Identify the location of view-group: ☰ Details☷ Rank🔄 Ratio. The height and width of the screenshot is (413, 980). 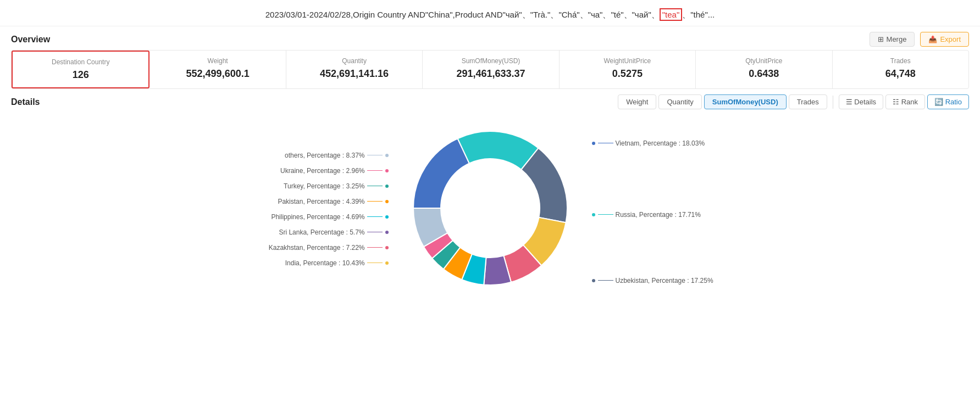
(904, 102).